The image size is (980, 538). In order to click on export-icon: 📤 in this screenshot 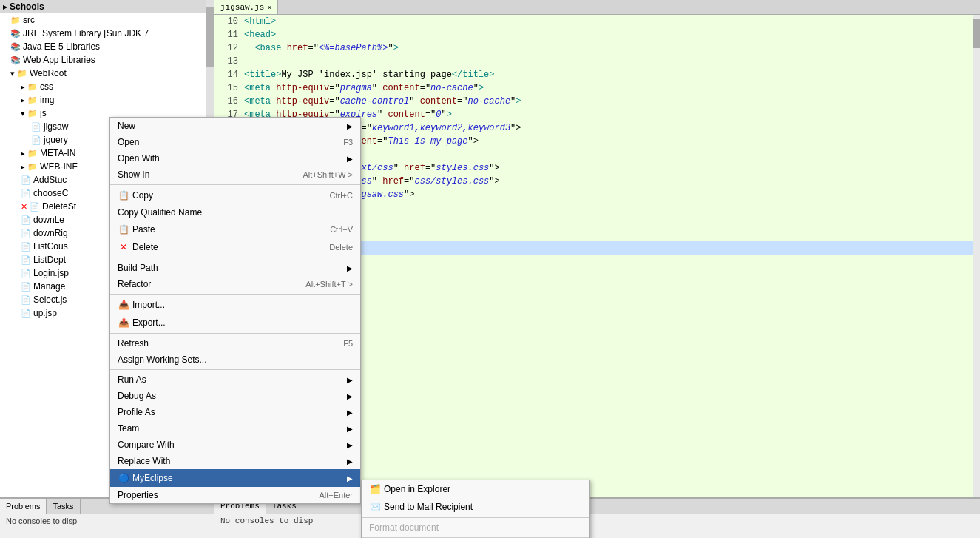, I will do `click(124, 323)`.